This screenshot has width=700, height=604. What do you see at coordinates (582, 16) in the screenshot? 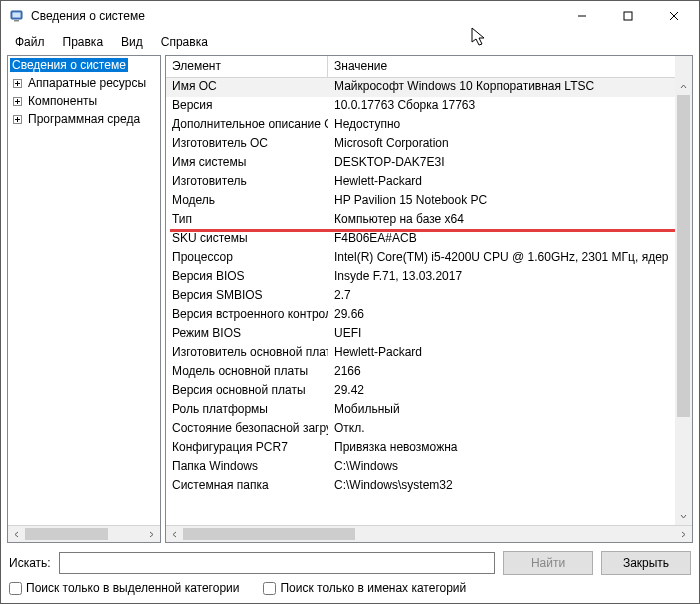
I see `minimize-button` at bounding box center [582, 16].